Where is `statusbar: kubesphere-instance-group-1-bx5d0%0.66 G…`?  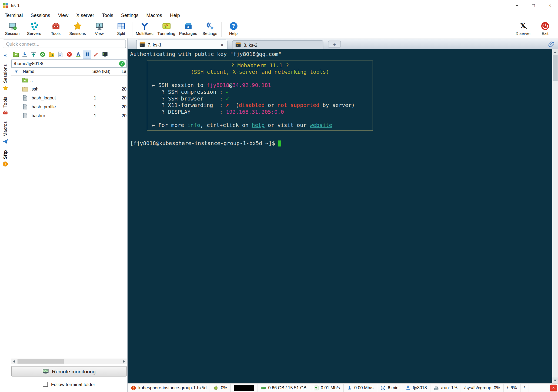 statusbar: kubesphere-instance-group-1-bx5d0%0.66 G… is located at coordinates (343, 387).